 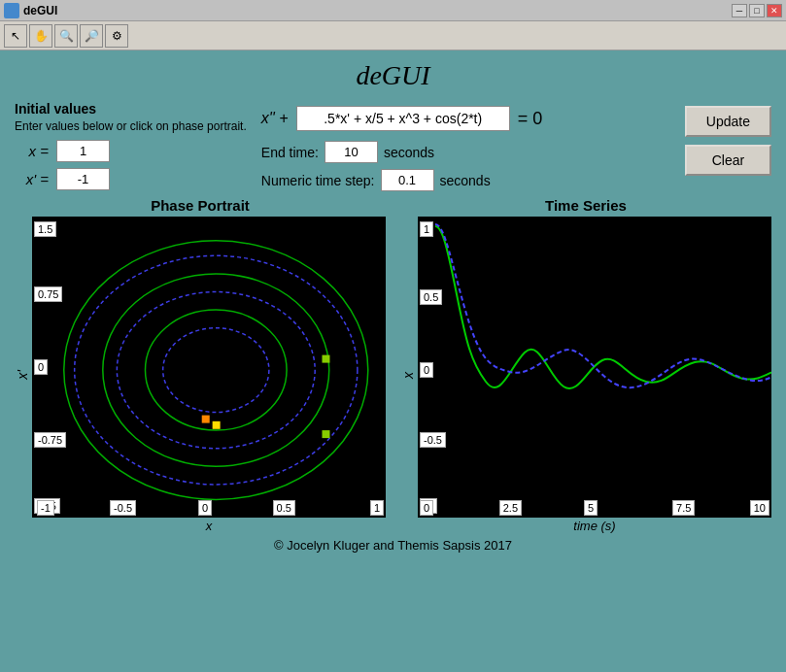 I want to click on initial-values-heading: Initial values, so click(x=130, y=109).